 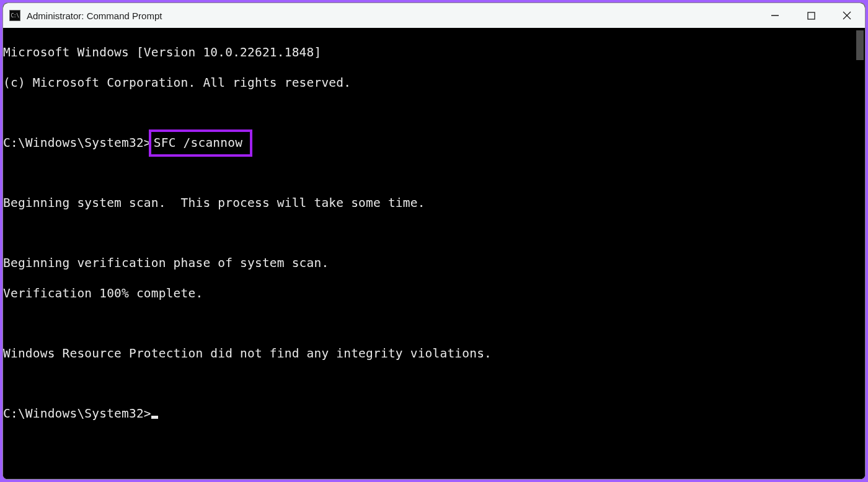 What do you see at coordinates (847, 15) in the screenshot?
I see `close-icon` at bounding box center [847, 15].